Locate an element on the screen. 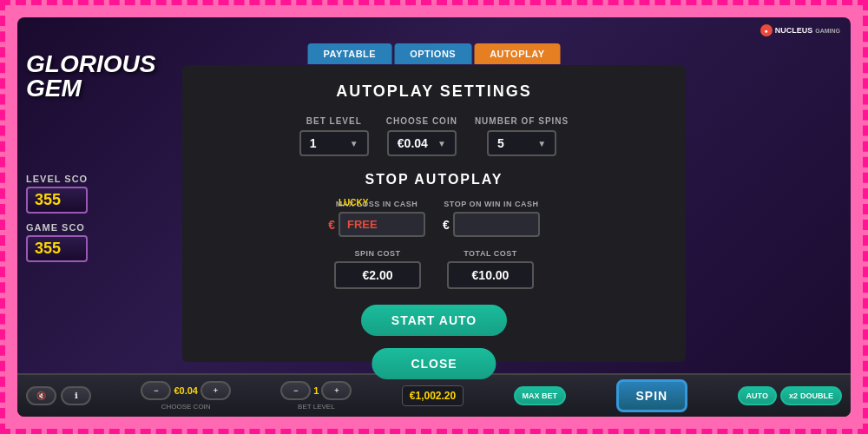 Image resolution: width=868 pixels, height=434 pixels. double-label: DOUBLE is located at coordinates (817, 396).